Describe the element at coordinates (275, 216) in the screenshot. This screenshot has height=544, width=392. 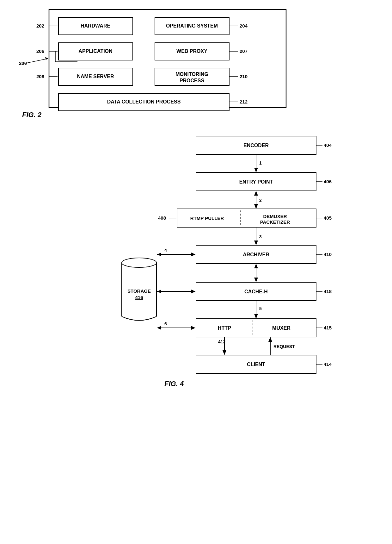
I see `svg-text: DEMUXER` at that location.